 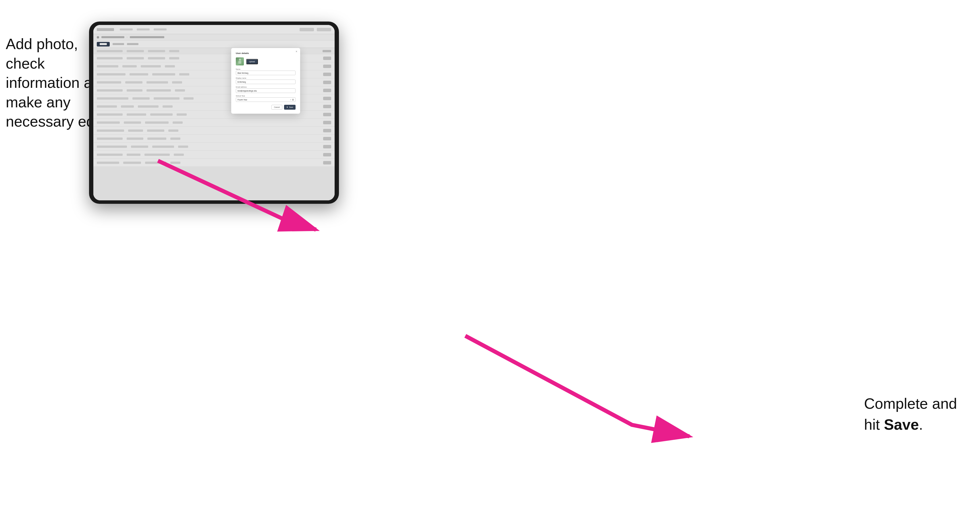 What do you see at coordinates (291, 107) in the screenshot?
I see `save-label: Save` at bounding box center [291, 107].